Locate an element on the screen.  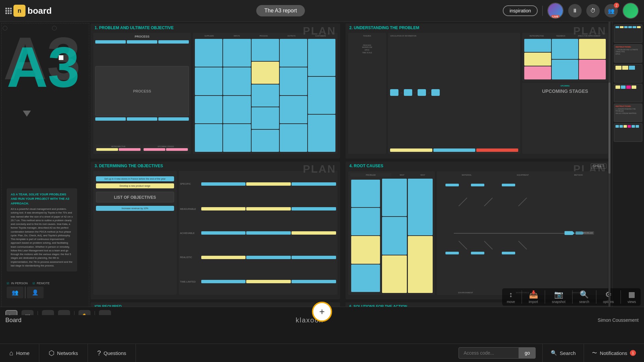
left-description-box: AS A TEAM, SOLVE YOUR PROBLEMS AND RUN Y… is located at coordinates (42, 230).